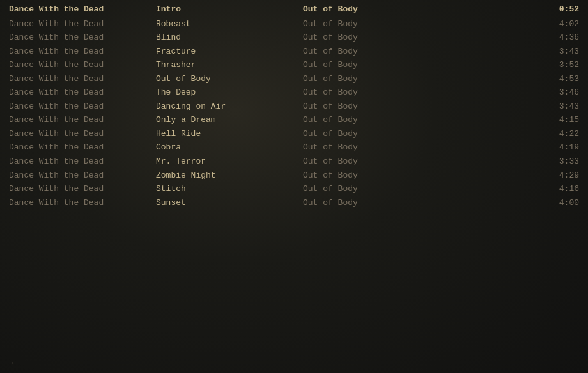  I want to click on arrow-indicator: →, so click(12, 363).